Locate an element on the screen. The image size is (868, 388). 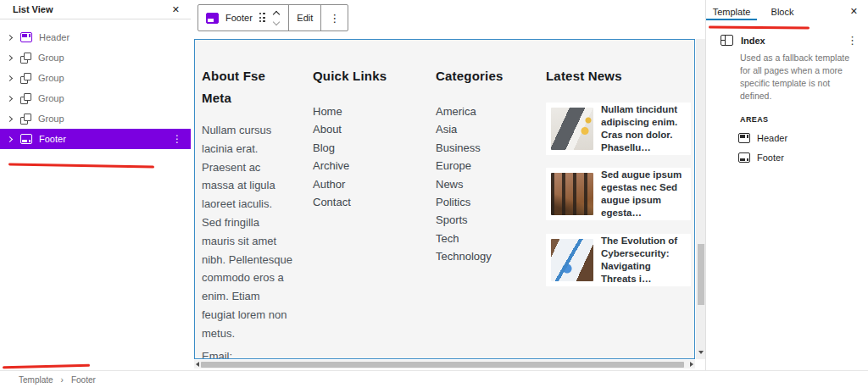
scroll-left-arrow-icon is located at coordinates (198, 364).